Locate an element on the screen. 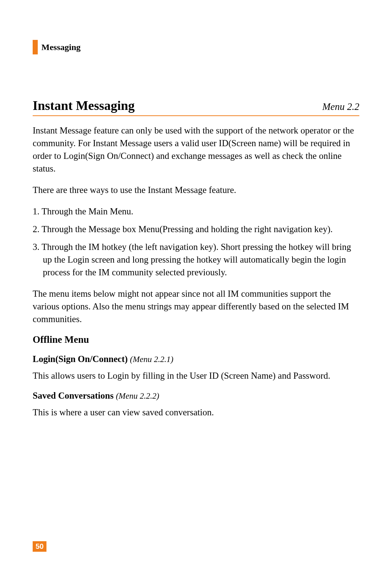 The width and height of the screenshot is (392, 588). menu-label: Menu 2.2 is located at coordinates (341, 107).